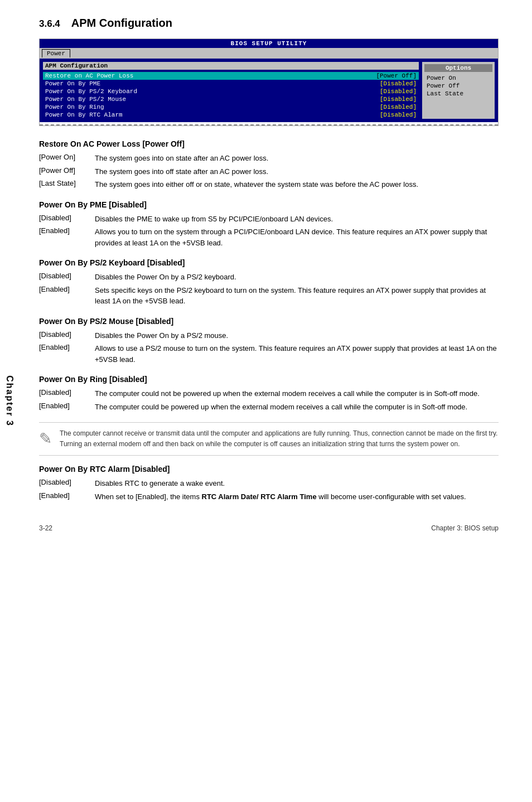 This screenshot has width=532, height=802. Describe the element at coordinates (297, 354) in the screenshot. I see `option-desc: Allows to use a PS/2 mouse to turn on th…` at that location.